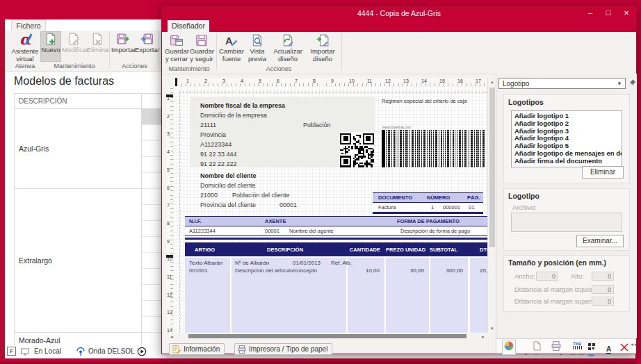 This screenshot has width=641, height=364. What do you see at coordinates (197, 349) in the screenshot?
I see `tab-informacion: Información` at bounding box center [197, 349].